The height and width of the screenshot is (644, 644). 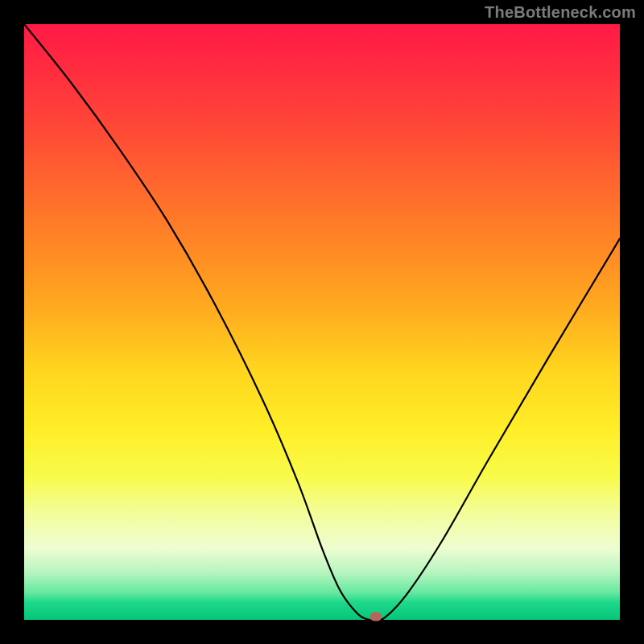 What do you see at coordinates (376, 617) in the screenshot?
I see `optimal-point-marker` at bounding box center [376, 617].